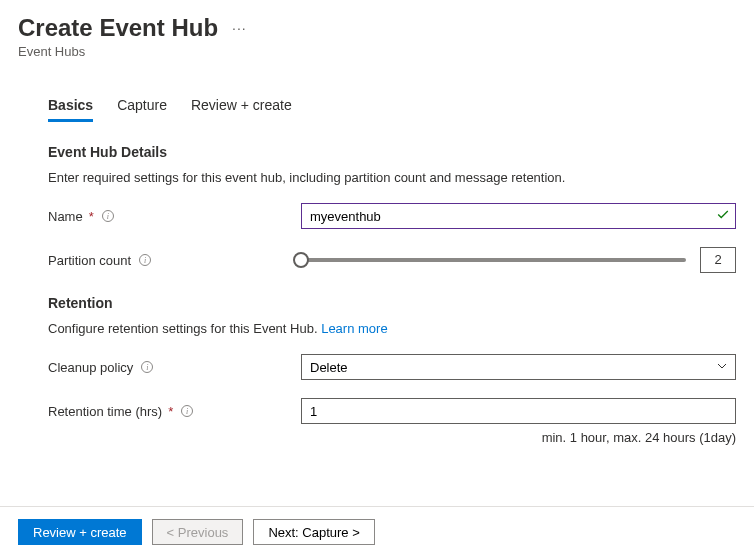 Image resolution: width=754 pixels, height=557 pixels. Describe the element at coordinates (518, 411) in the screenshot. I see `retention-time-input` at that location.